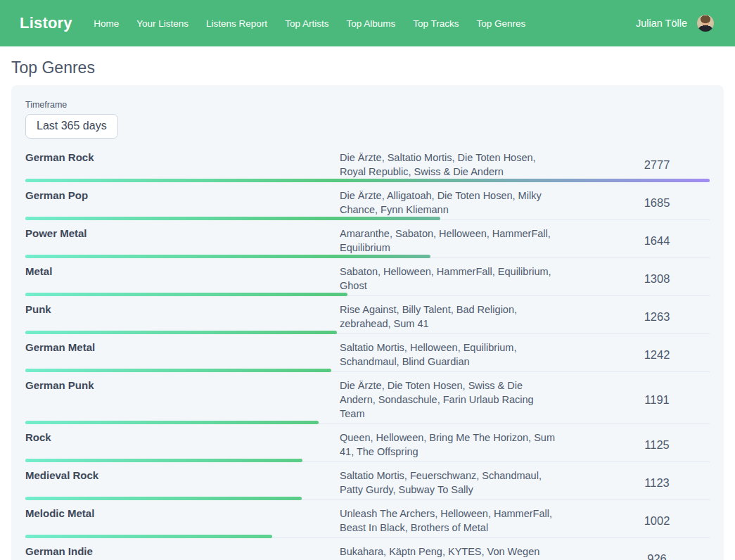  What do you see at coordinates (367, 398) in the screenshot?
I see `genre-row: German PunkDie Ärzte, Die Toten Hosen, S…` at bounding box center [367, 398].